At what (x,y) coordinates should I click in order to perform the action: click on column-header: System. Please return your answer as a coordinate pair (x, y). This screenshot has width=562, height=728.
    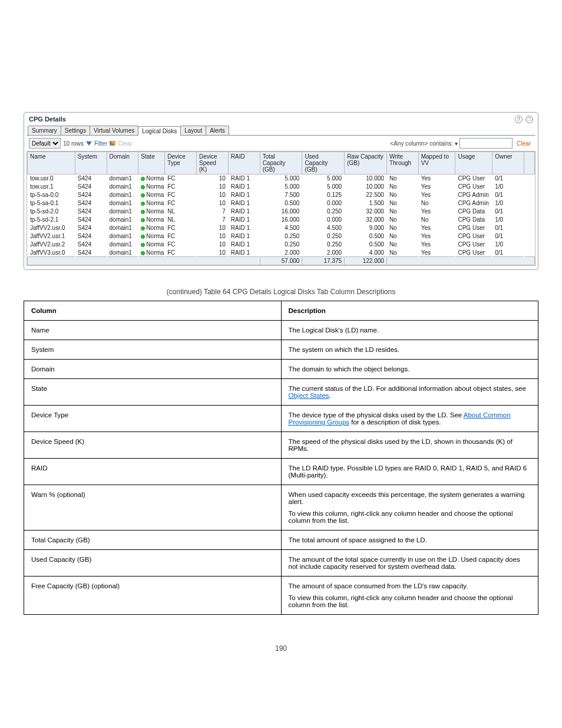
    Looking at the image, I should click on (91, 163).